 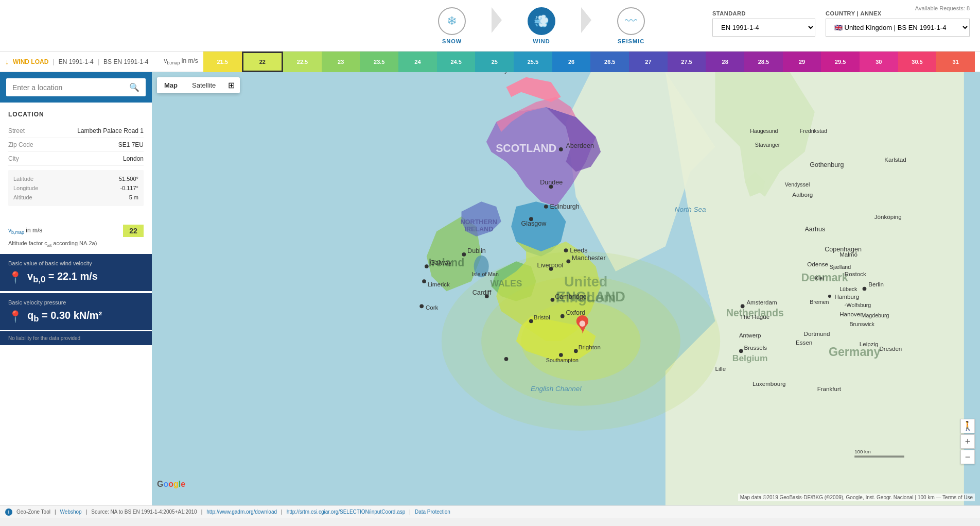 I want to click on scale-cell-31: 31, so click(x=955, y=62).